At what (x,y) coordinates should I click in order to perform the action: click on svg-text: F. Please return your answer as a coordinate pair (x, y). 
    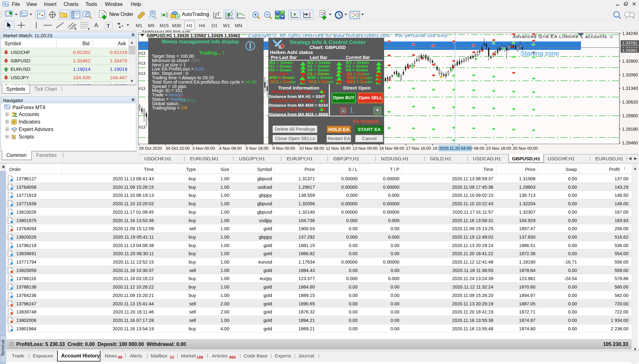
    Looking at the image, I should click on (89, 29).